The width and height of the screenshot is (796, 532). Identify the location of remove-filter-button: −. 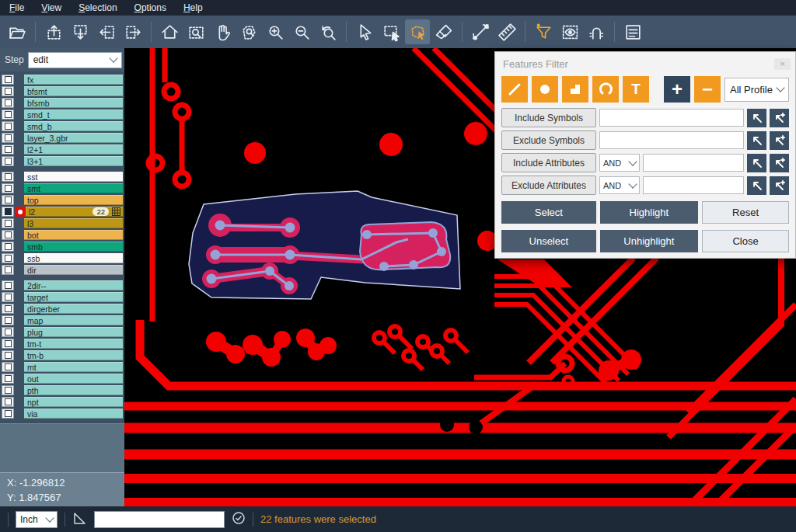
(707, 89).